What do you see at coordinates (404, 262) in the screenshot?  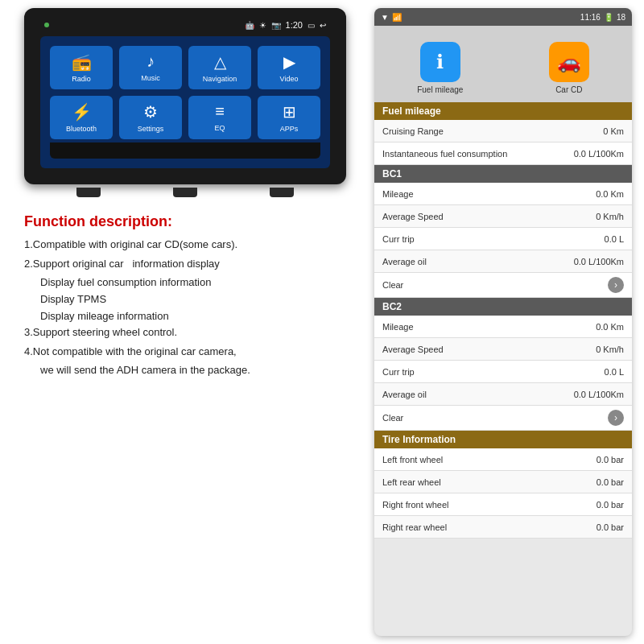 I see `bc1-avg-oil-label: Average oil` at bounding box center [404, 262].